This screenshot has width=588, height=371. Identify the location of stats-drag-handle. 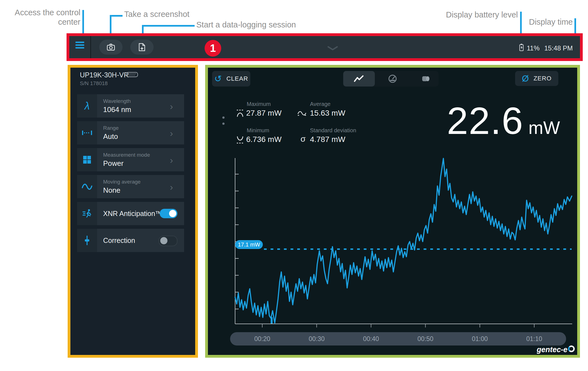
(224, 121).